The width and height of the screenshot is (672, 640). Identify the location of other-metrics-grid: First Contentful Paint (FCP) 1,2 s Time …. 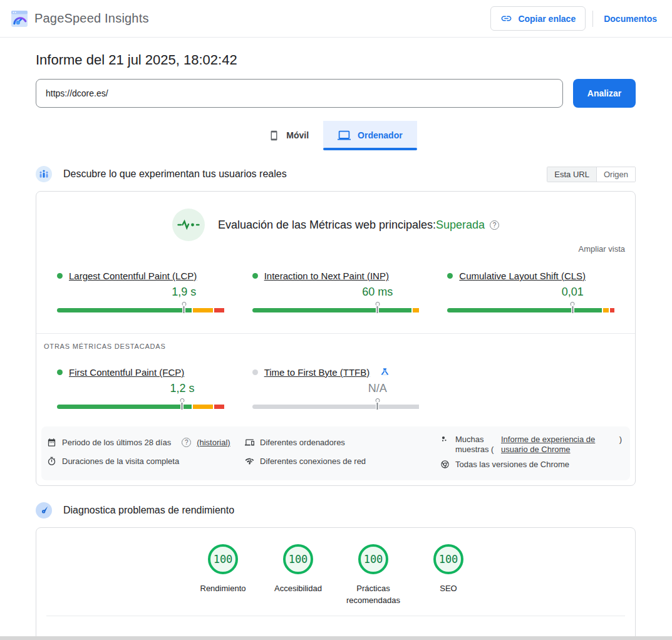
(336, 379).